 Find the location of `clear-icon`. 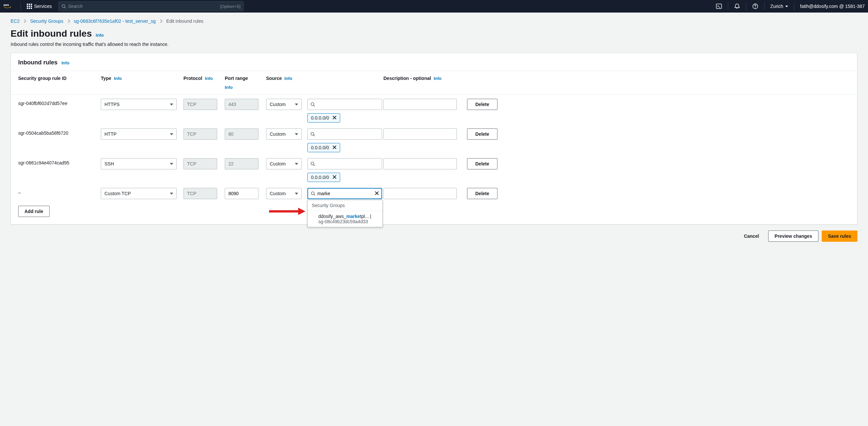

clear-icon is located at coordinates (377, 193).